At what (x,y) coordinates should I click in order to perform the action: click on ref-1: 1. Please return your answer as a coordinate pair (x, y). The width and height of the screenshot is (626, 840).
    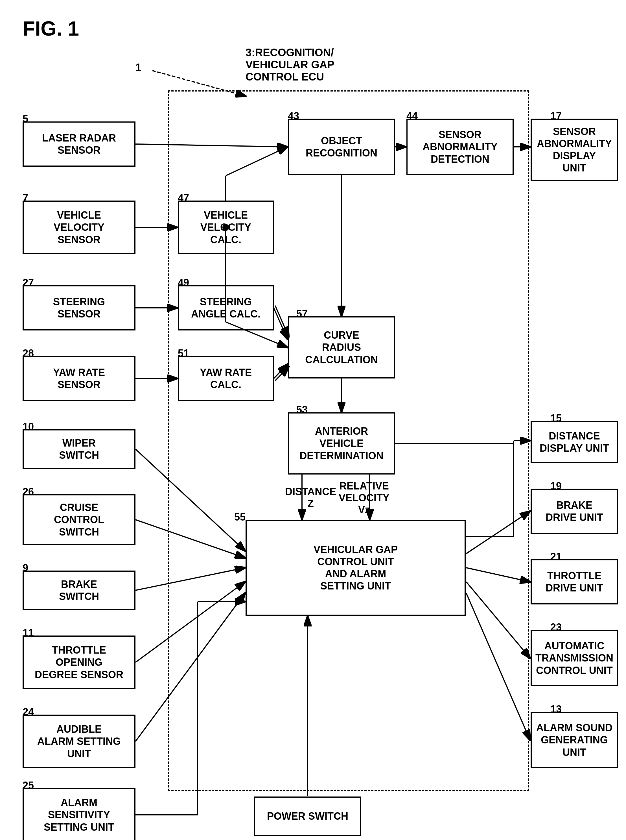
    Looking at the image, I should click on (138, 68).